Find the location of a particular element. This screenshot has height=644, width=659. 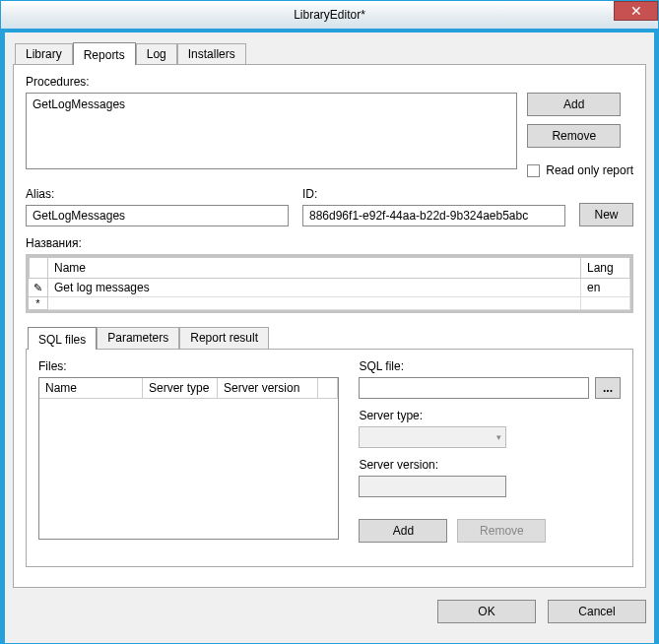

serverversion-label: Server version: is located at coordinates (490, 465).